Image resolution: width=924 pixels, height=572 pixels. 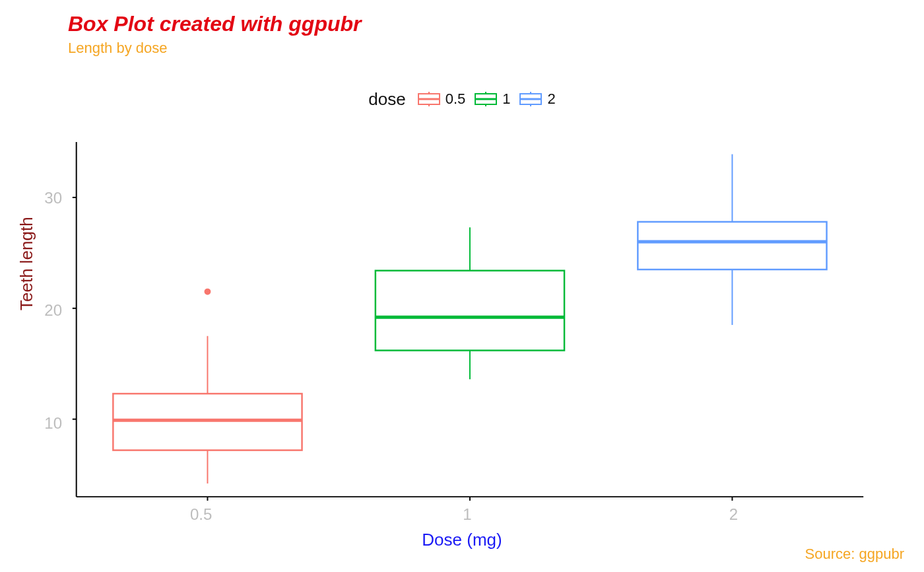 I want to click on x-tick-label: 1, so click(x=467, y=515).